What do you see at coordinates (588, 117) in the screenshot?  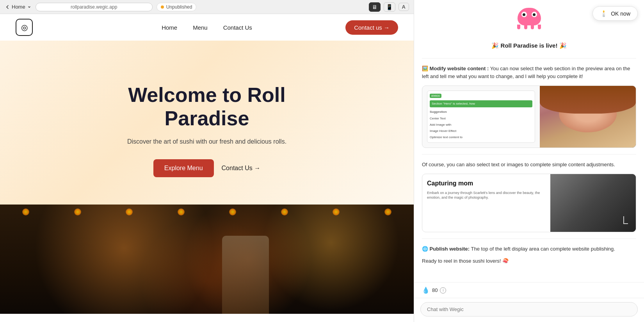 I see `portrait-image-sim` at bounding box center [588, 117].